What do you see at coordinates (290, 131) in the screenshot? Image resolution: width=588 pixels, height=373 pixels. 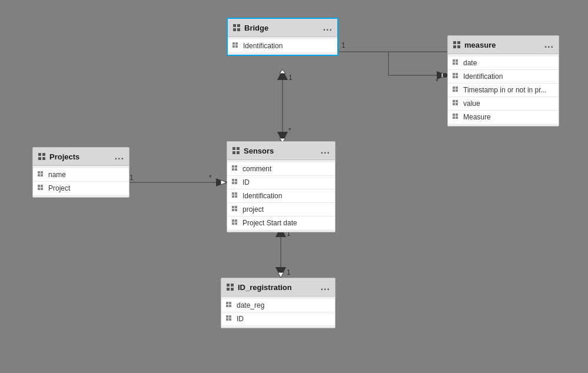 I see `rel-label-bridge-sensors-bottom: *` at bounding box center [290, 131].